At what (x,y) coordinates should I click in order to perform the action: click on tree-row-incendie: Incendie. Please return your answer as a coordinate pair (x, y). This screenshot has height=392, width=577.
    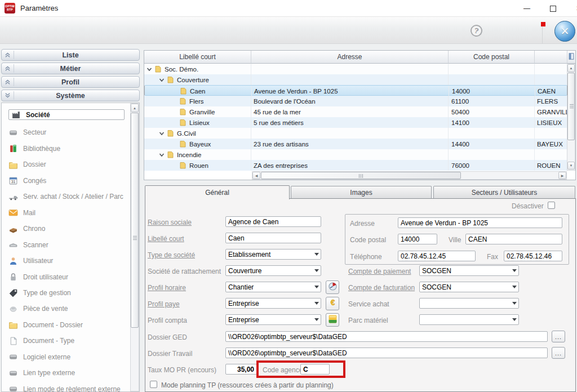
    Looking at the image, I should click on (356, 154).